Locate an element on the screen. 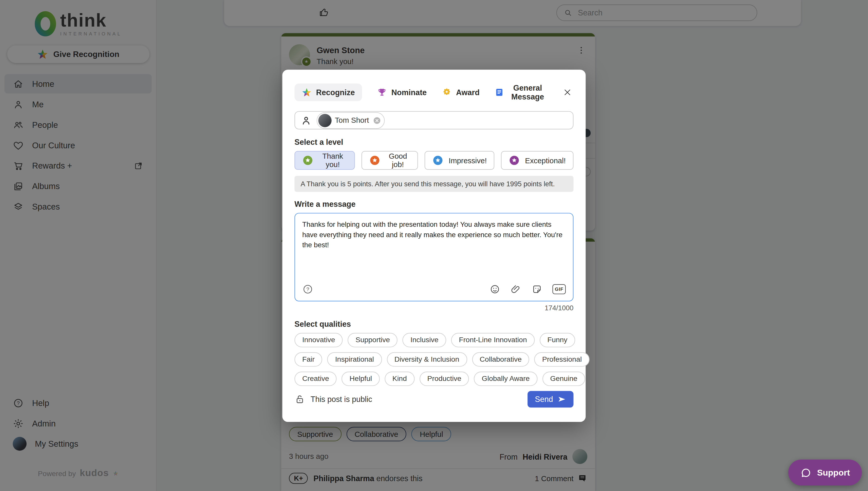 This screenshot has height=491, width=868. remove-recipient-button is located at coordinates (377, 120).